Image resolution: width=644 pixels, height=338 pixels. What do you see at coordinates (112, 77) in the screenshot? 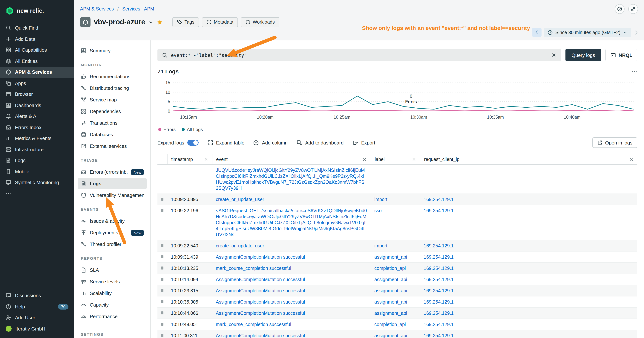
I see `subnav-item-recommendations: Recommendations` at bounding box center [112, 77].